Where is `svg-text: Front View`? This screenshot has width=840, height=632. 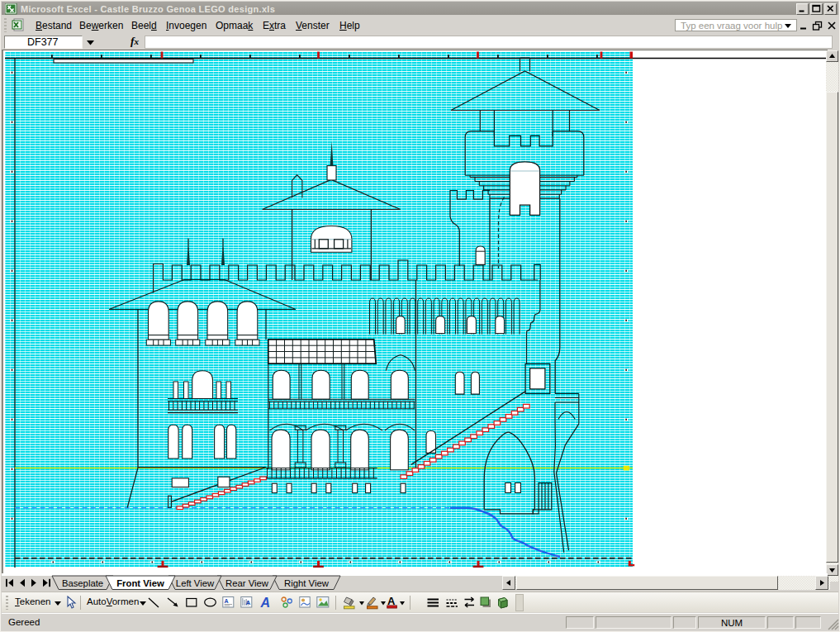
svg-text: Front View is located at coordinates (140, 583).